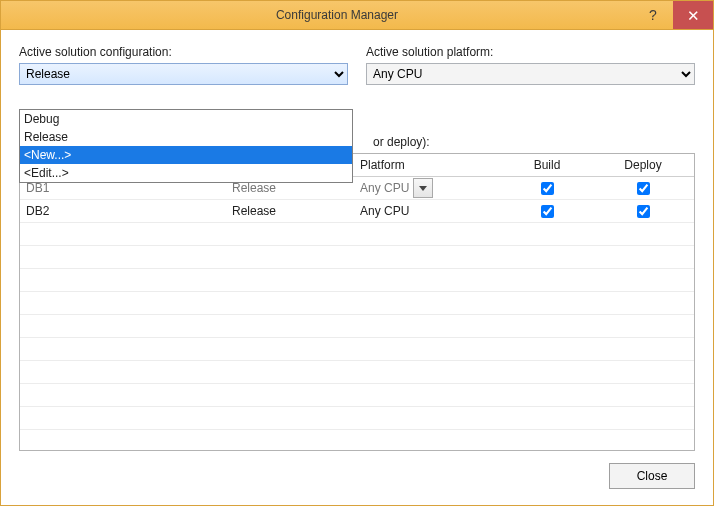 This screenshot has width=714, height=506. I want to click on close-icon: ✕, so click(694, 16).